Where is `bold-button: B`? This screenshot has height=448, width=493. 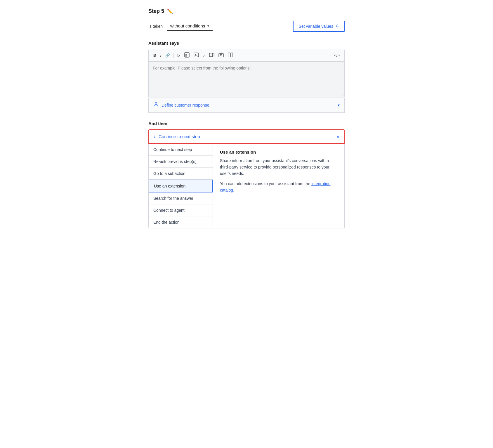
bold-button: B is located at coordinates (155, 55).